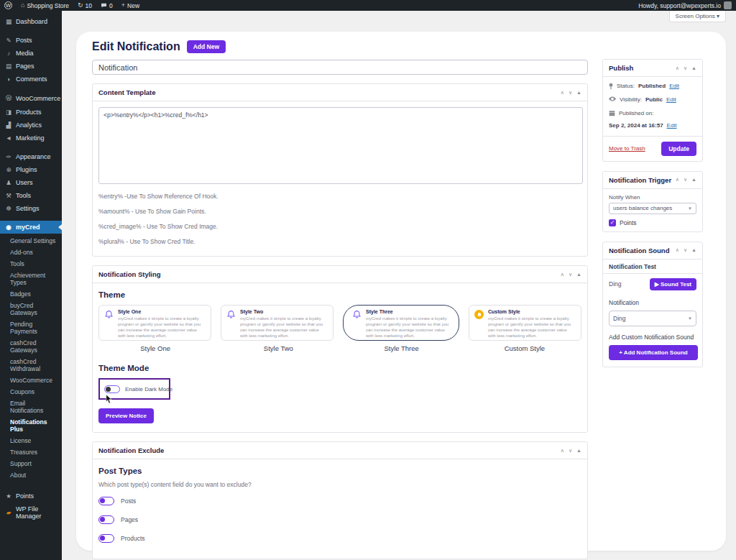  What do you see at coordinates (31, 441) in the screenshot?
I see `submenu-license: License` at bounding box center [31, 441].